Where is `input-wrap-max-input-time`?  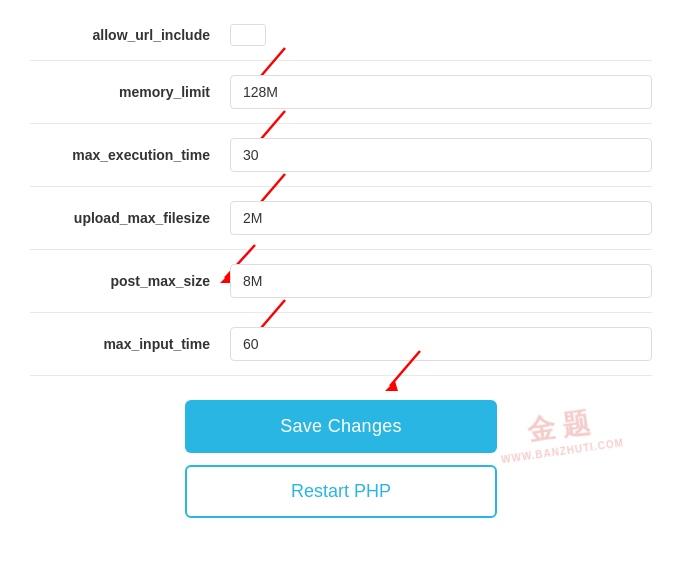
input-wrap-max-input-time is located at coordinates (441, 344).